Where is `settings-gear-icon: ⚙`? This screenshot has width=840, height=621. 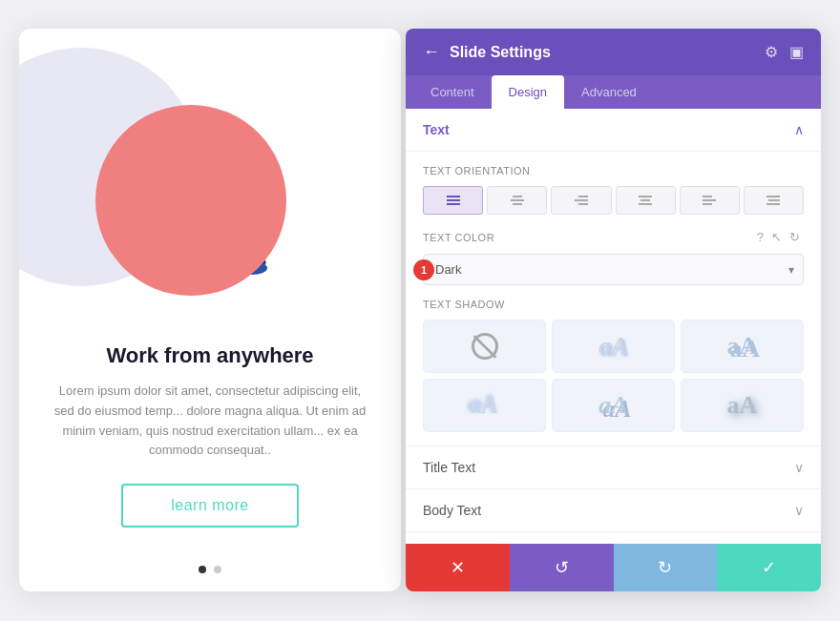 settings-gear-icon: ⚙ is located at coordinates (771, 52).